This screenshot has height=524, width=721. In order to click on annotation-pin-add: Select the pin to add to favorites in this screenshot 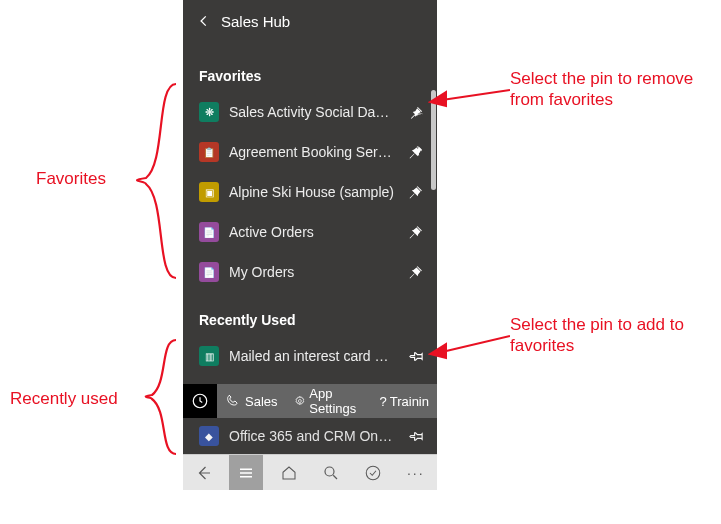, I will do `click(610, 336)`.